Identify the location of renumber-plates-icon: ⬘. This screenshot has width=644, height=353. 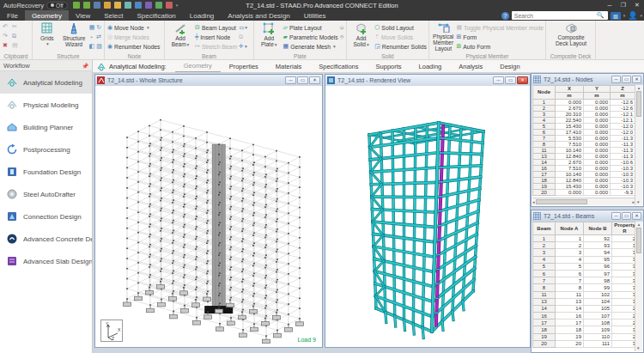
(342, 37).